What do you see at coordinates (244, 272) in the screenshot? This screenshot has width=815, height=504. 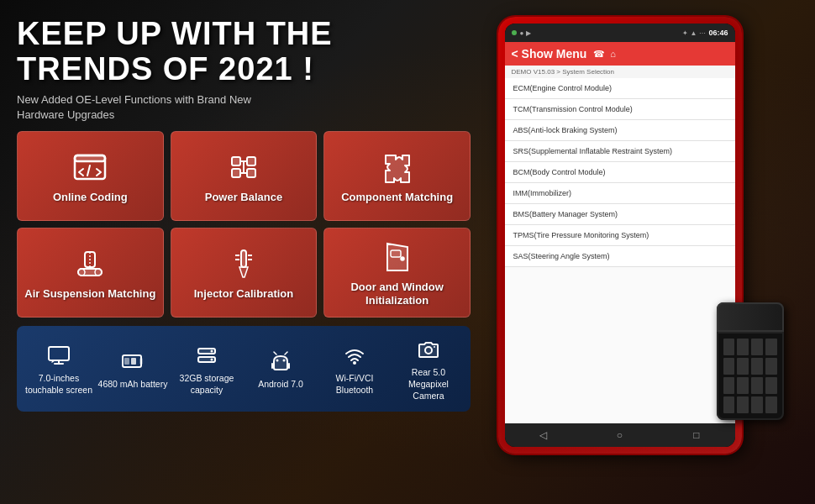 I see `feature-tile-injector-calibration: Injector Calibration` at bounding box center [244, 272].